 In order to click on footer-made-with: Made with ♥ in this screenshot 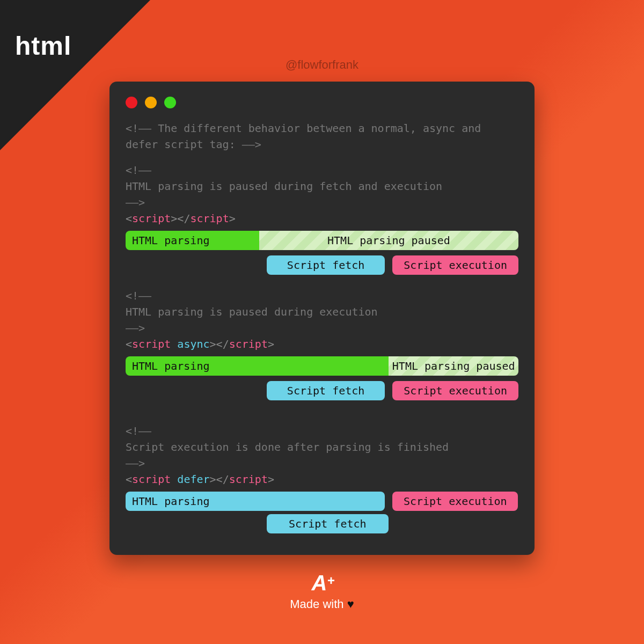, I will do `click(322, 604)`.